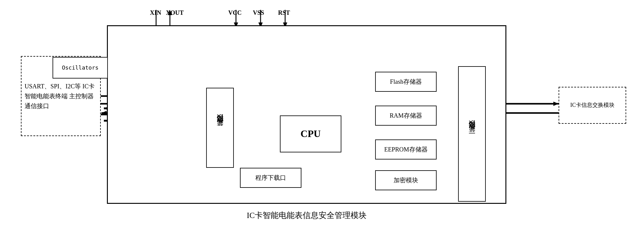 The height and width of the screenshot is (238, 644). I want to click on right-dashed-label: IC卡信息交换模块, so click(592, 105).